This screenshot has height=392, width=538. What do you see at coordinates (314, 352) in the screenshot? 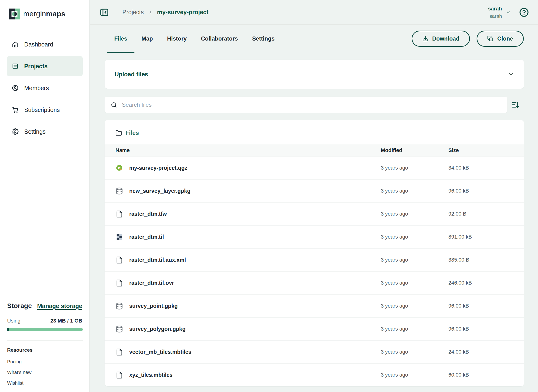
I see `file-row: vector_mb_tiles.mbtiles3 years ago24.00 …` at bounding box center [314, 352].